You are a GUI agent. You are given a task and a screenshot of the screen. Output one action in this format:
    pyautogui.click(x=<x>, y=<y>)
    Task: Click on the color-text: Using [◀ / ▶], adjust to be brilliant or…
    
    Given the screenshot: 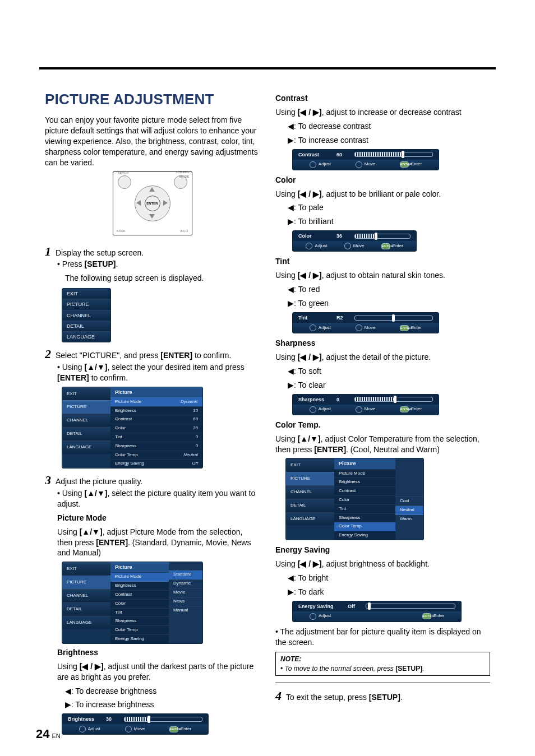 What is the action you would take?
    pyautogui.click(x=382, y=194)
    